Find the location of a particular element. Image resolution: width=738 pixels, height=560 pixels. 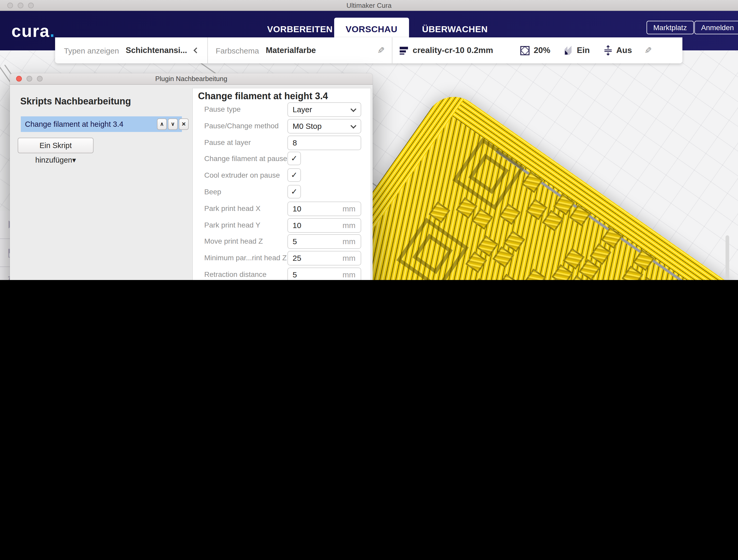

form-row-label: Minimum par...rint head Z is located at coordinates (246, 257).